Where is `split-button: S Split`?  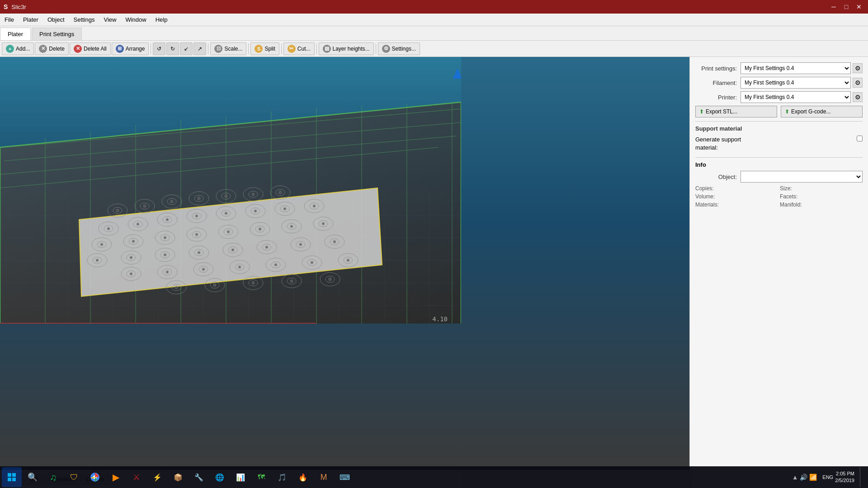 split-button: S Split is located at coordinates (265, 49).